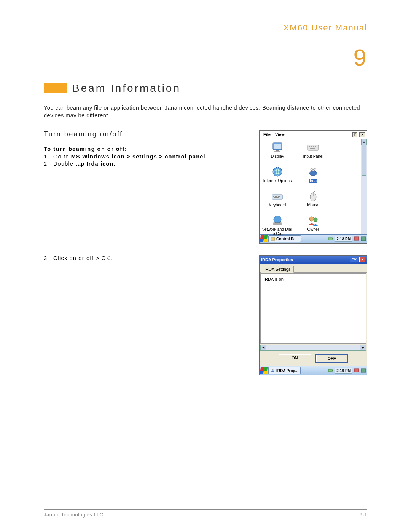  I want to click on chapter-number: 9, so click(206, 57).